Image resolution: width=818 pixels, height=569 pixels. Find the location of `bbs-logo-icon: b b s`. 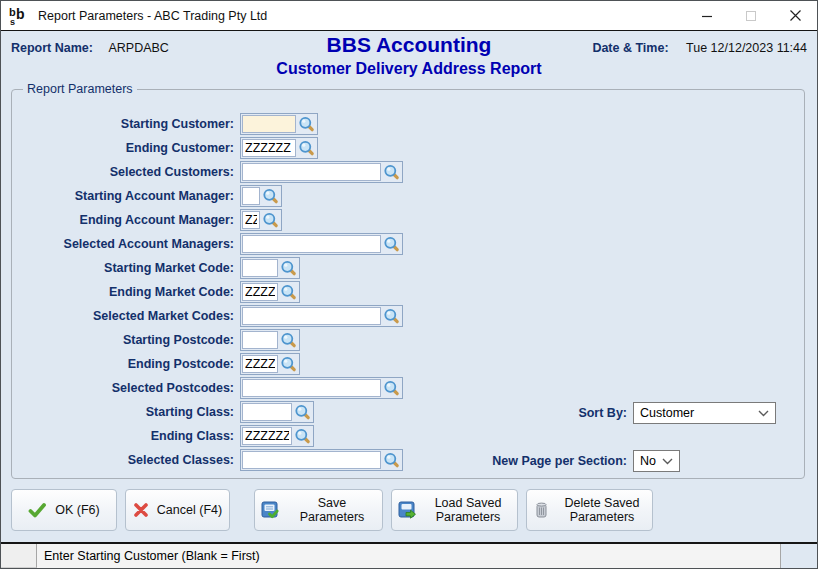

bbs-logo-icon: b b s is located at coordinates (19, 16).